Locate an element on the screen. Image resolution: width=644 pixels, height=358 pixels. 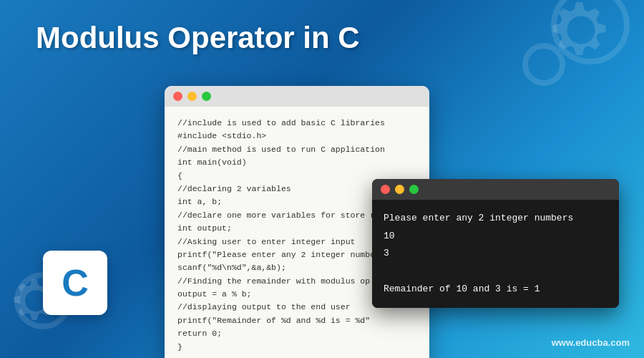
editor-titlebar is located at coordinates (297, 96).